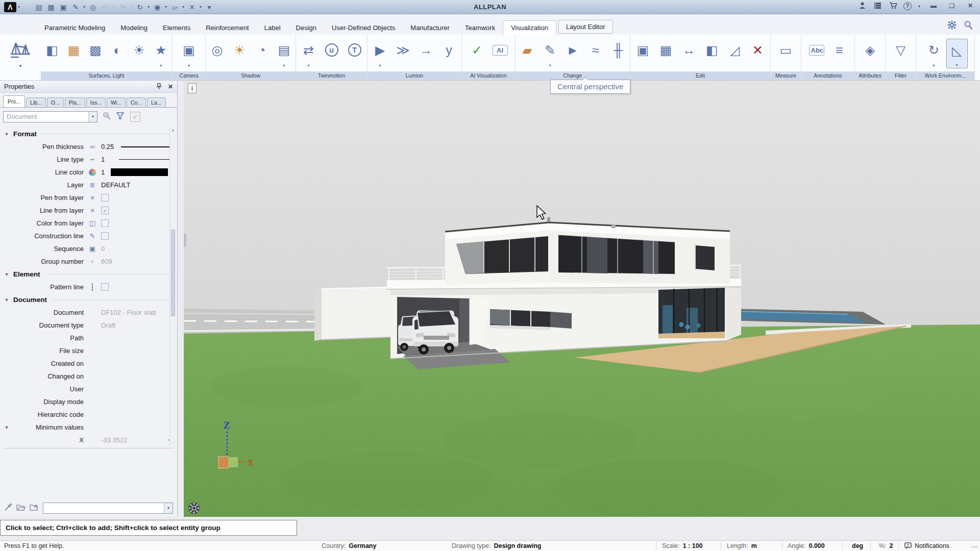 Image resolution: width=980 pixels, height=551 pixels. I want to click on preview-icon: ◉, so click(157, 7).